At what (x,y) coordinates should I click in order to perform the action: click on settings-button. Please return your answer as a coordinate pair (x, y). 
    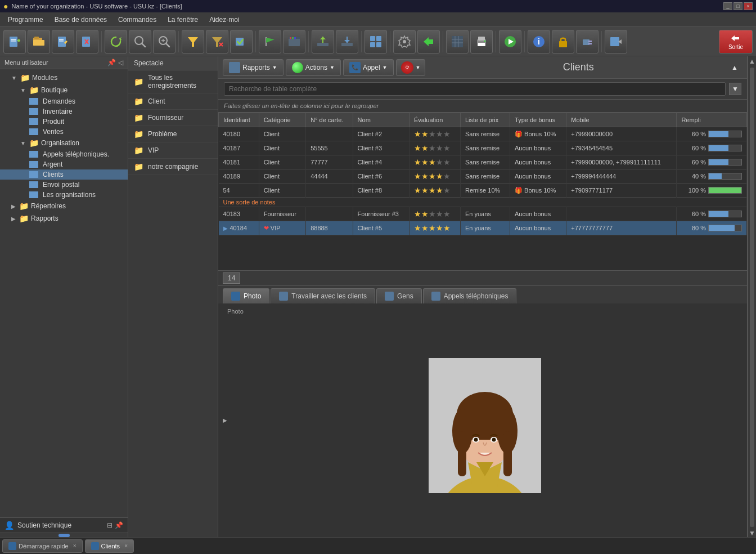
    Looking at the image, I should click on (404, 42).